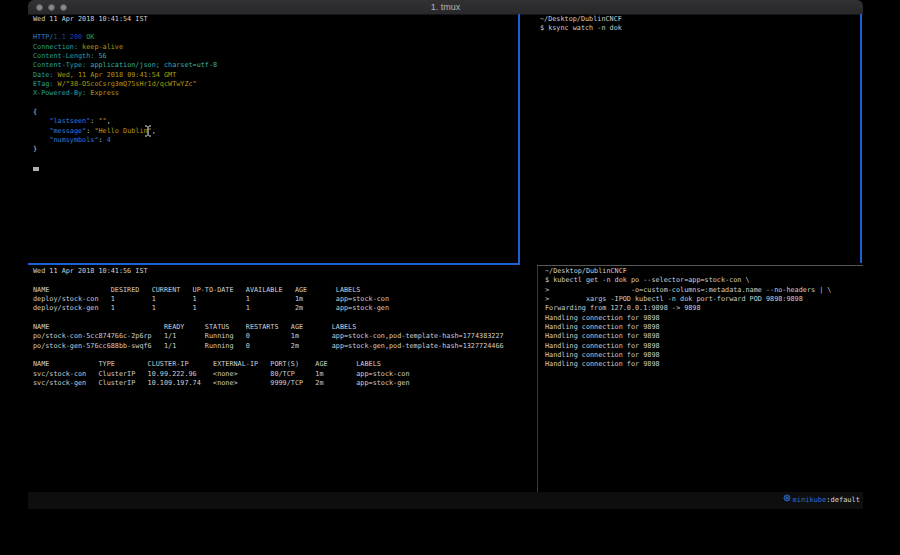 Image resolution: width=900 pixels, height=555 pixels. What do you see at coordinates (268, 374) in the screenshot?
I see `terminal-line: svc/stock-con ClusterIP 10.99.222.96 <no…` at bounding box center [268, 374].